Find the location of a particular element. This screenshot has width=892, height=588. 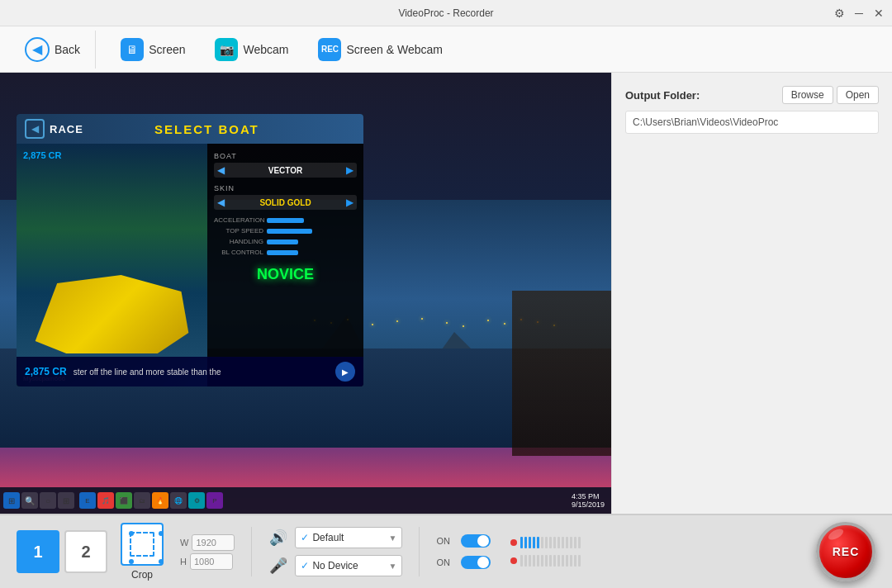

taskbar-app-8: P is located at coordinates (215, 500).